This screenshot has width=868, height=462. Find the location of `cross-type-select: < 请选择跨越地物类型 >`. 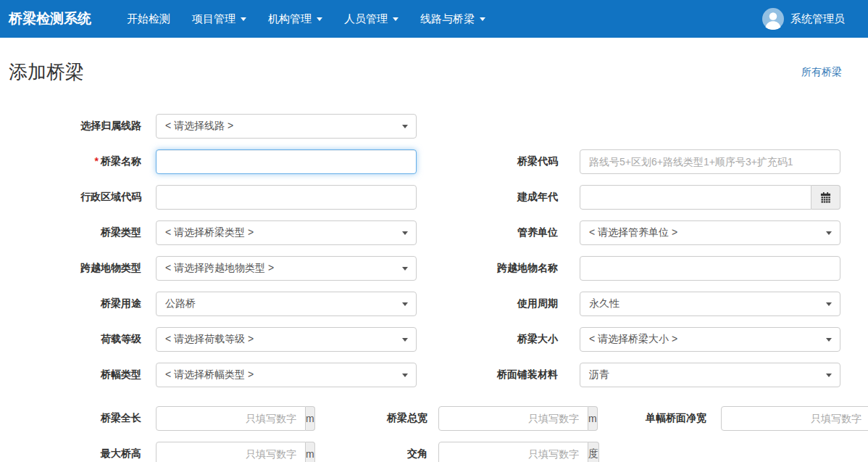

cross-type-select: < 请选择跨越地物类型 > is located at coordinates (286, 268).